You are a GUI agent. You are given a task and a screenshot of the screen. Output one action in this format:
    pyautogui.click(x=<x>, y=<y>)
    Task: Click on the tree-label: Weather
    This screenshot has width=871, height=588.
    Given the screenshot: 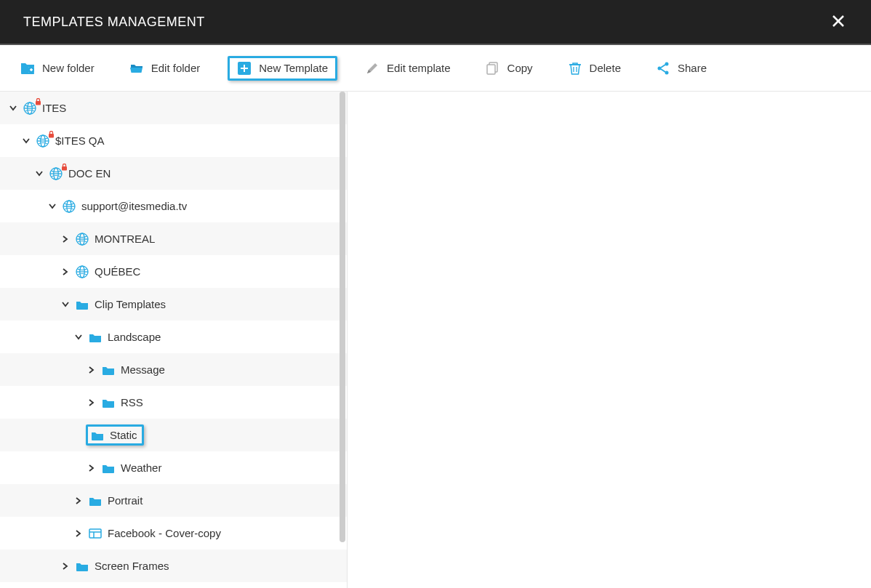 What is the action you would take?
    pyautogui.click(x=141, y=468)
    